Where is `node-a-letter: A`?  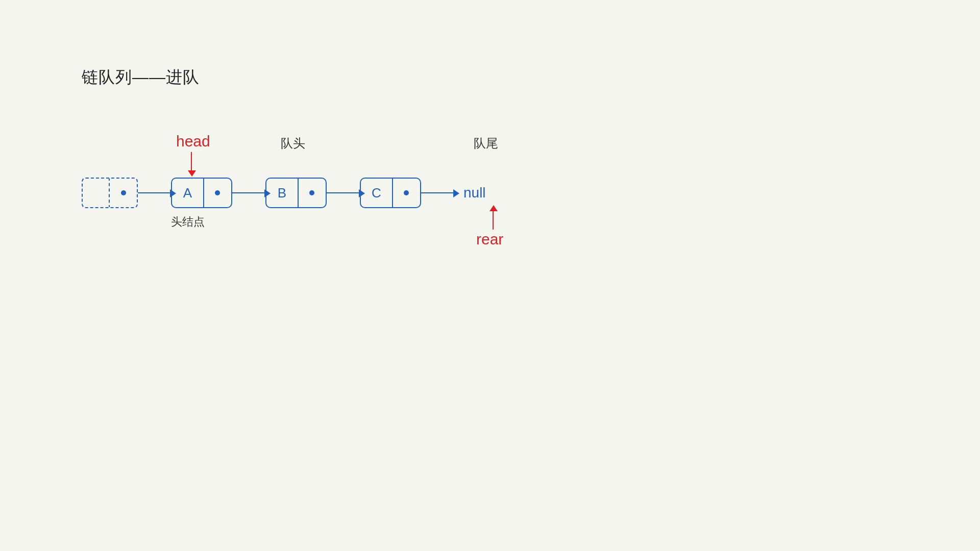
node-a-letter: A is located at coordinates (188, 193).